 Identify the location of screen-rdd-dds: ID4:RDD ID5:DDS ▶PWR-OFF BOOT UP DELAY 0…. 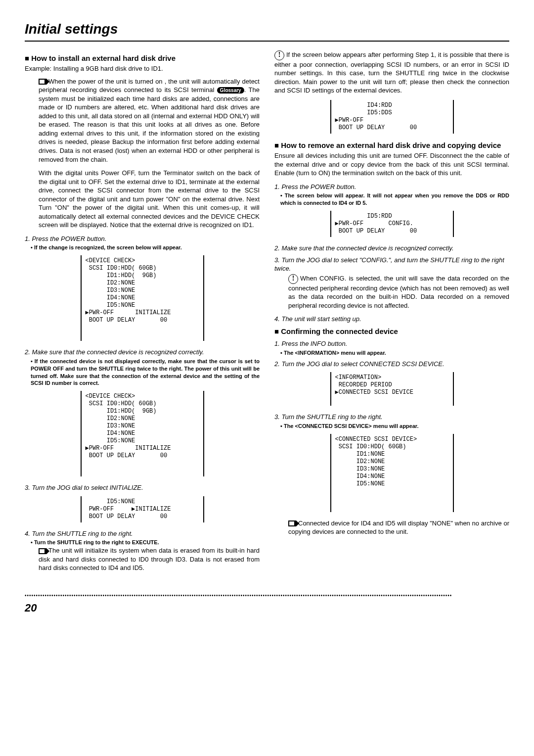
(392, 117).